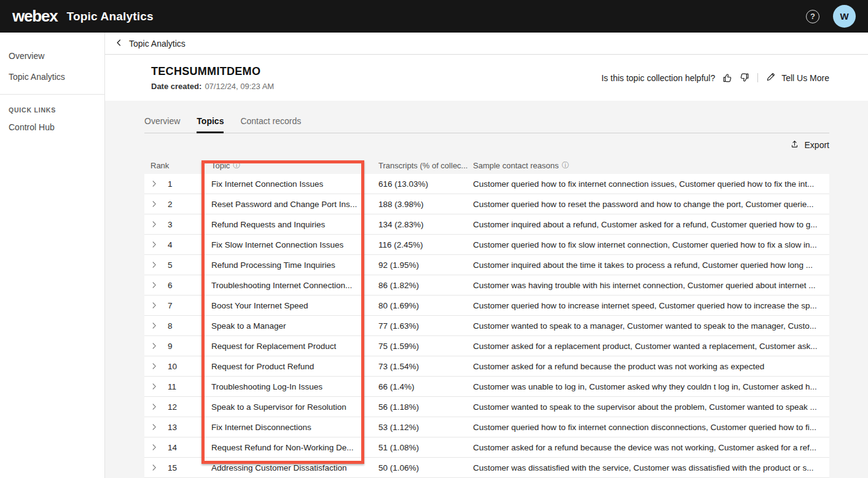 This screenshot has height=478, width=868. Describe the element at coordinates (170, 184) in the screenshot. I see `rank-value: 1` at that location.